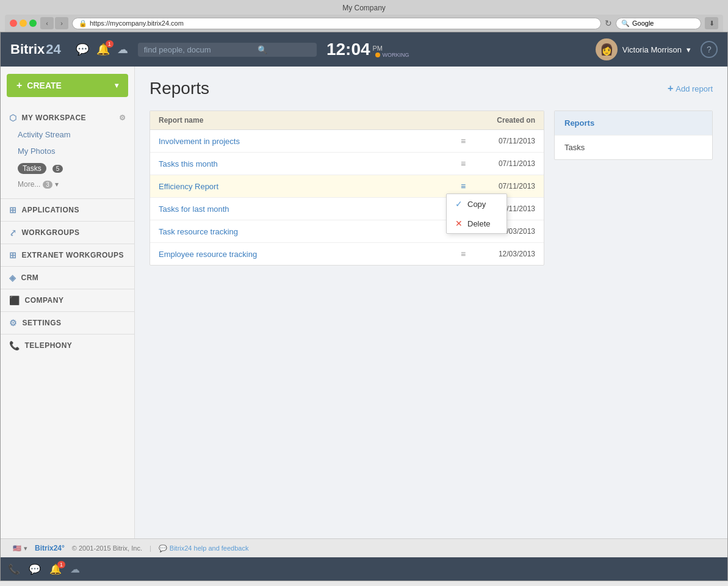 This screenshot has height=586, width=728. Describe the element at coordinates (308, 209) in the screenshot. I see `report-name-tasks-last: Tasks for last month` at that location.